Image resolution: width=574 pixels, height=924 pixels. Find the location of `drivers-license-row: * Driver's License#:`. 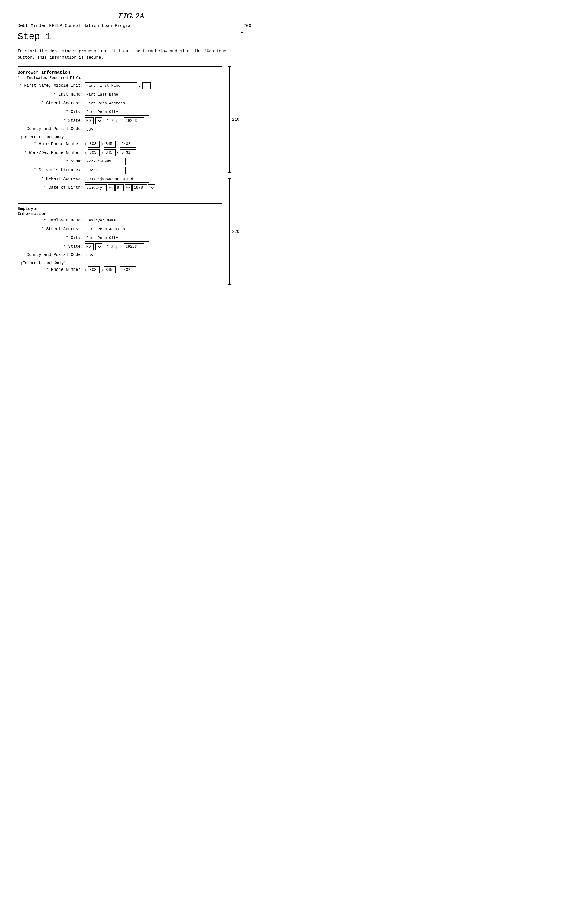

drivers-license-row: * Driver's License#: is located at coordinates (120, 170).